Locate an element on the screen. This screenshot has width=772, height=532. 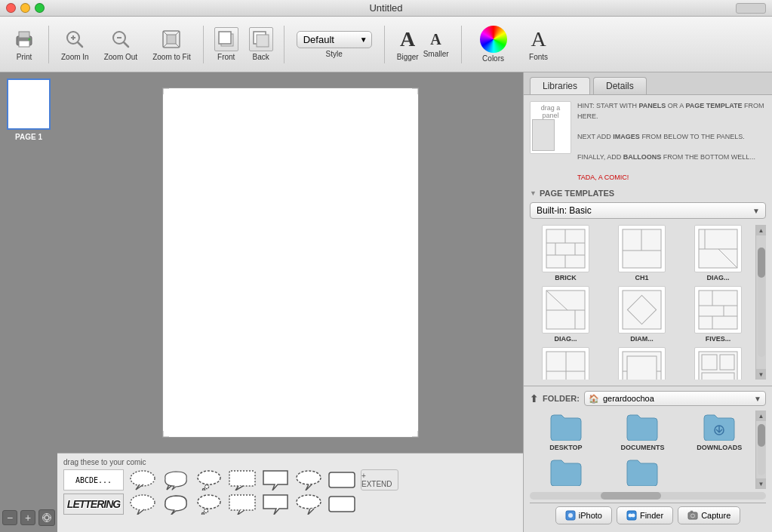
smaller-label: Smaller is located at coordinates (436, 54).